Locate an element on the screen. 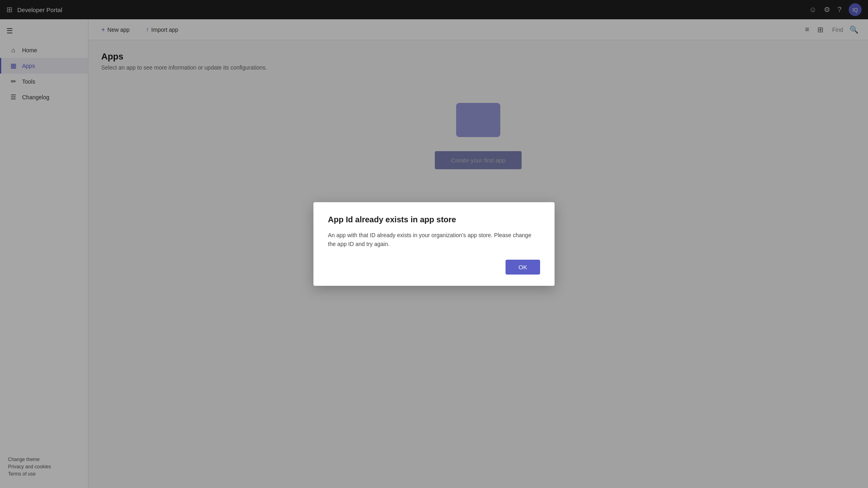 Image resolution: width=868 pixels, height=488 pixels. error-dialog: App Id already exists in app store An ap… is located at coordinates (434, 244).